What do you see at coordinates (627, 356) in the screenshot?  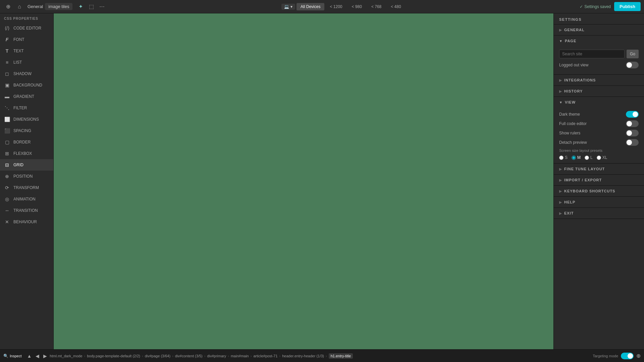 I see `targeting-mode-toggle` at bounding box center [627, 356].